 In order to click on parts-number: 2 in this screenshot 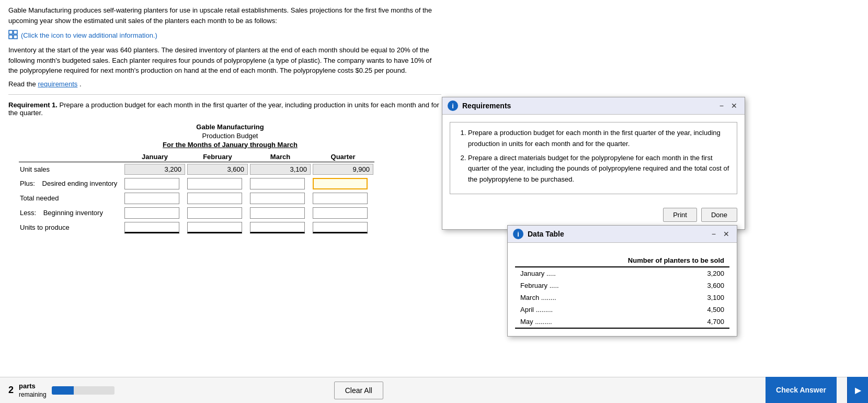, I will do `click(11, 390)`.